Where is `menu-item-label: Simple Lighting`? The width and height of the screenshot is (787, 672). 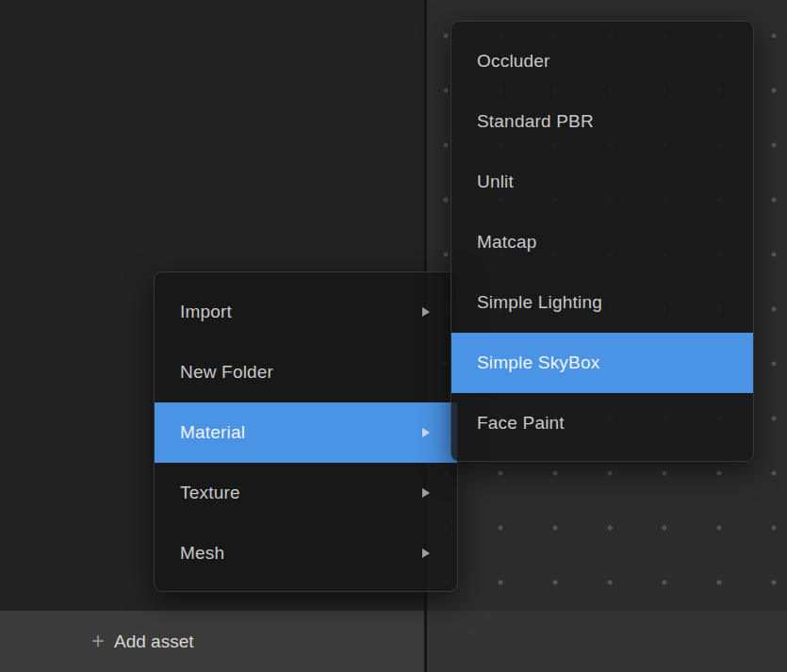
menu-item-label: Simple Lighting is located at coordinates (539, 303).